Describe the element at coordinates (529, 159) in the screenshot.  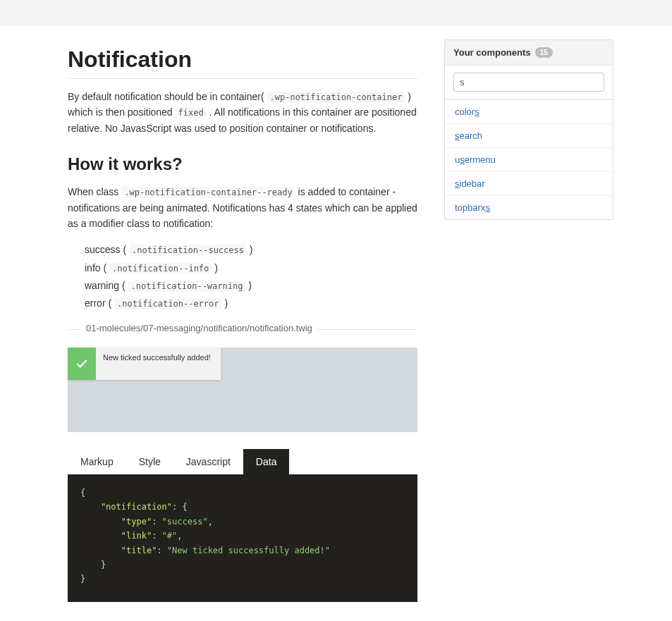
I see `list-item: usermenu` at that location.